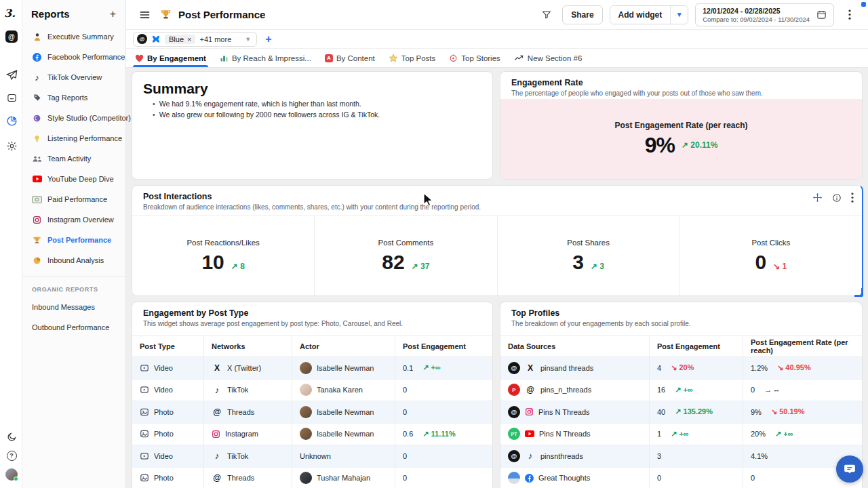  What do you see at coordinates (850, 469) in the screenshot?
I see `chat-icon` at bounding box center [850, 469].